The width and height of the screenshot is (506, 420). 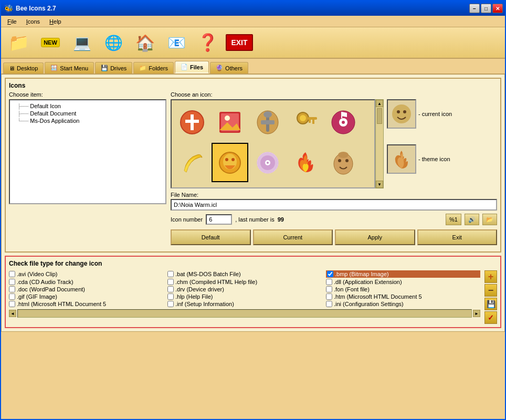 I want to click on globe-toolbar-btn: 🌐, so click(x=113, y=43).